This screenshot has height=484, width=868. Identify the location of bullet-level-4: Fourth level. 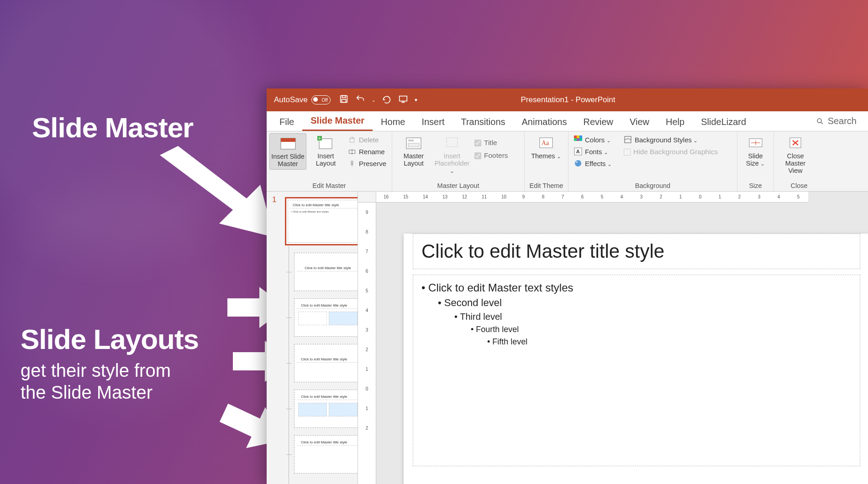
(661, 329).